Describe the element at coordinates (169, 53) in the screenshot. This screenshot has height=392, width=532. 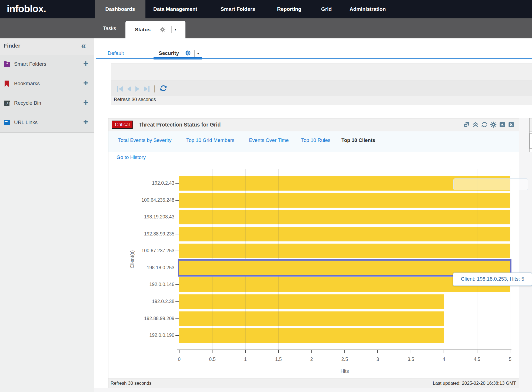
I see `tab-security: Security` at that location.